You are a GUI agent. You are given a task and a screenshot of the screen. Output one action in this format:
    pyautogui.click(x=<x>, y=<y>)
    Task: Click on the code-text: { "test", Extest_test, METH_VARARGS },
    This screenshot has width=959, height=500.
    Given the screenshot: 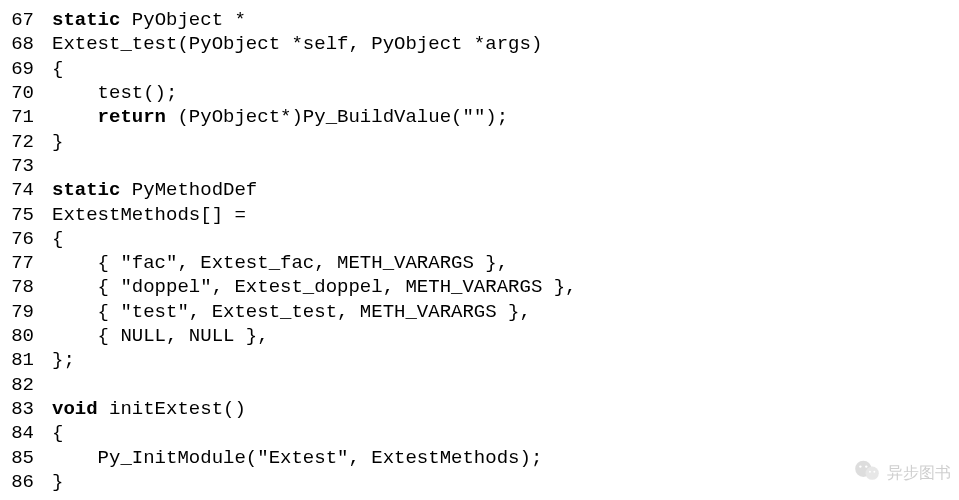 What is the action you would take?
    pyautogui.click(x=292, y=312)
    